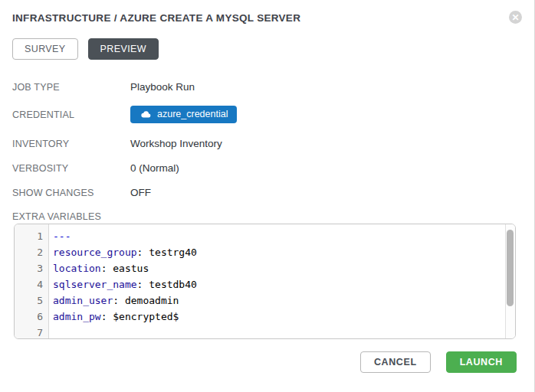 This screenshot has width=535, height=392. I want to click on yaml-value: testrg40, so click(173, 253).